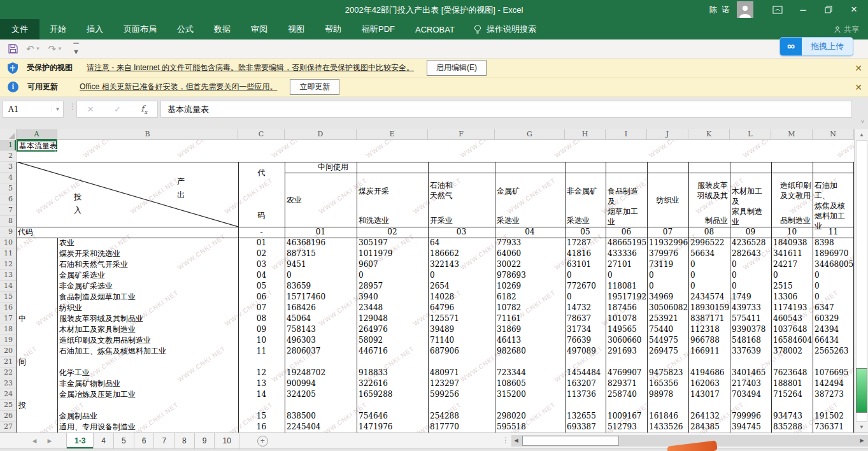  I want to click on value-cell: 284385, so click(709, 427).